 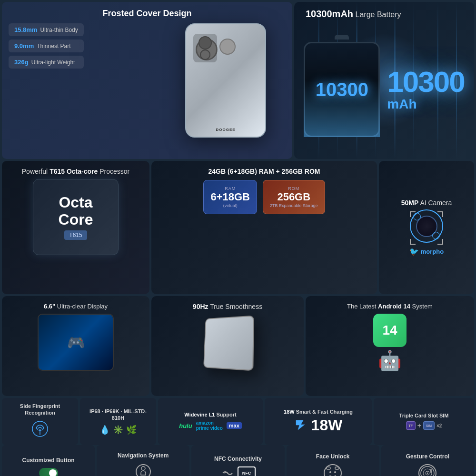 I want to click on ram-chip: RAM 6+18GB (virtual), so click(x=230, y=197).